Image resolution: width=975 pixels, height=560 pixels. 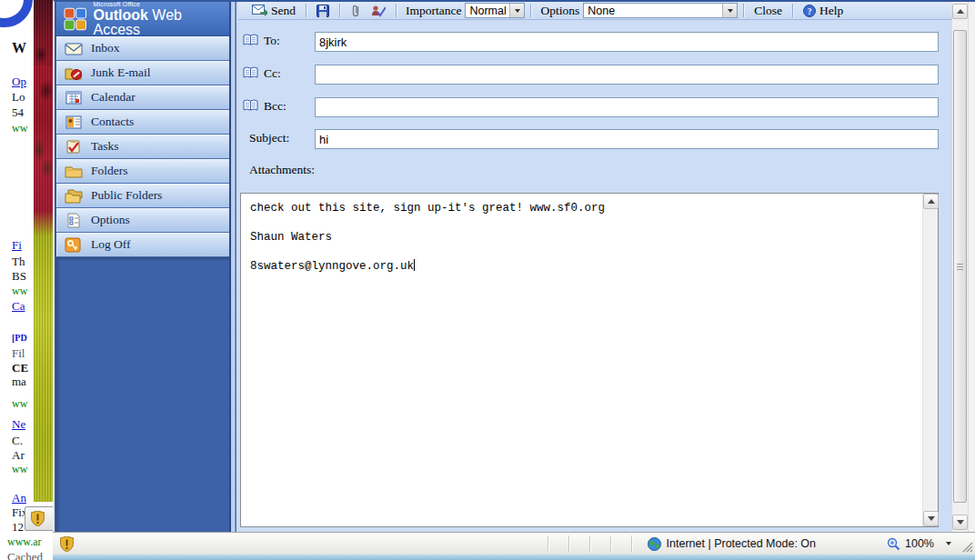 What do you see at coordinates (161, 4) in the screenshot?
I see `brand-microsoft-office: Microsoft Office` at bounding box center [161, 4].